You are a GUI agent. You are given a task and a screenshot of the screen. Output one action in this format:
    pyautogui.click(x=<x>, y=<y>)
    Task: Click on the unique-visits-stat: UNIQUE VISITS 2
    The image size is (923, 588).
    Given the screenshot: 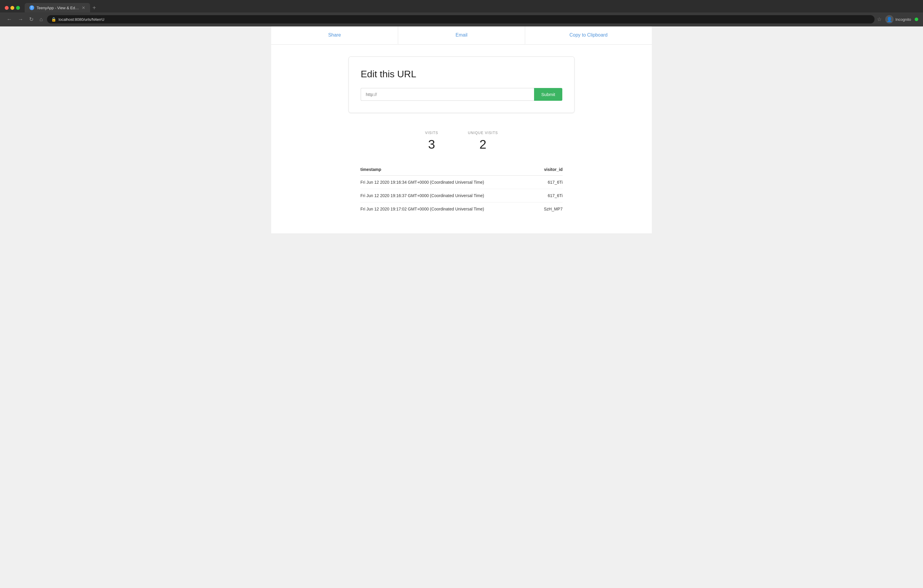 What is the action you would take?
    pyautogui.click(x=483, y=141)
    